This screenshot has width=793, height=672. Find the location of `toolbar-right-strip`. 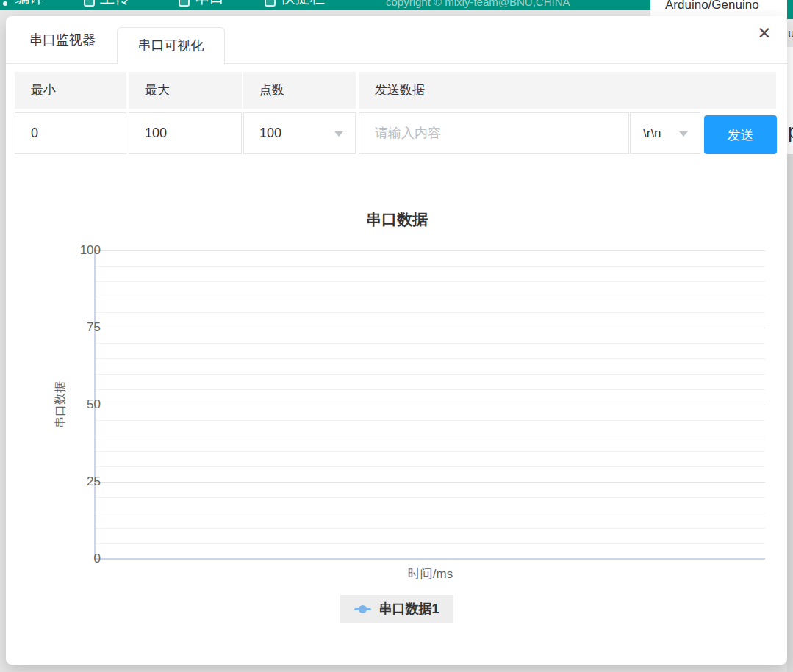

toolbar-right-strip is located at coordinates (790, 10).